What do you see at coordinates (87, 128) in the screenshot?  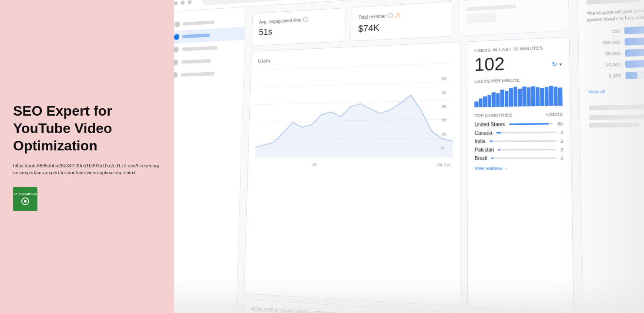 I see `page-title: SEO Expert for YouTube Video Optimizatio…` at bounding box center [87, 128].